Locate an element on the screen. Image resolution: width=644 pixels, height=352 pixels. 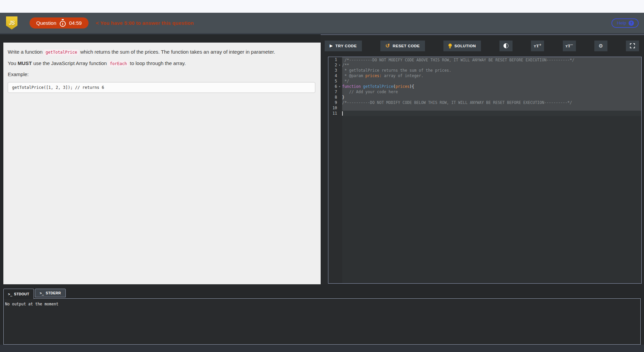
editor-line-5: 5 */ is located at coordinates (485, 81).